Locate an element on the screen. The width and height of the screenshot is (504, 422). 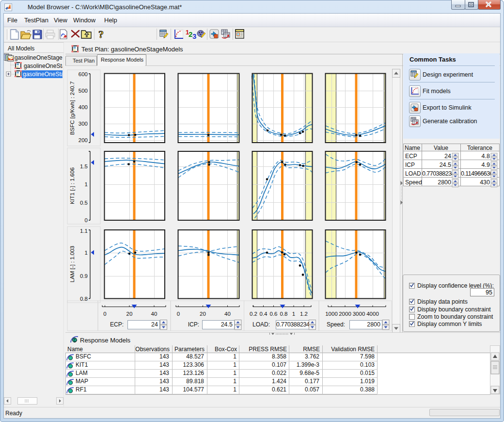
svg-text: 3 is located at coordinates (194, 36).